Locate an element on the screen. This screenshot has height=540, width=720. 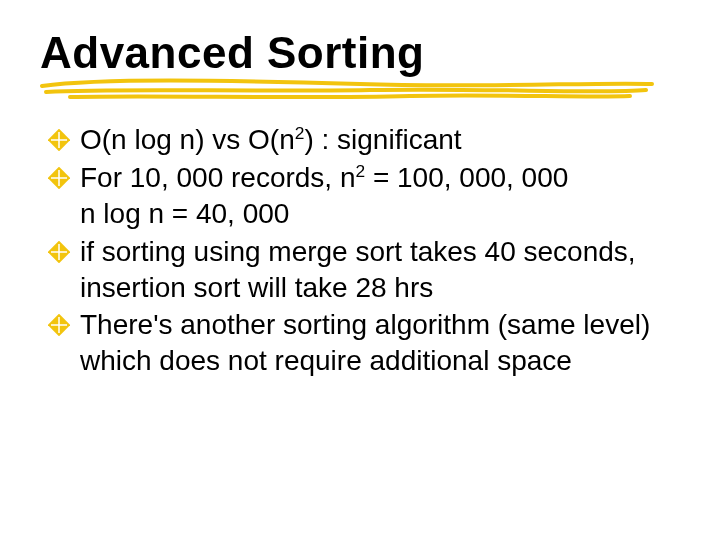
bullet-continuation: n log n = 40, 000 is located at coordinates (380, 214).